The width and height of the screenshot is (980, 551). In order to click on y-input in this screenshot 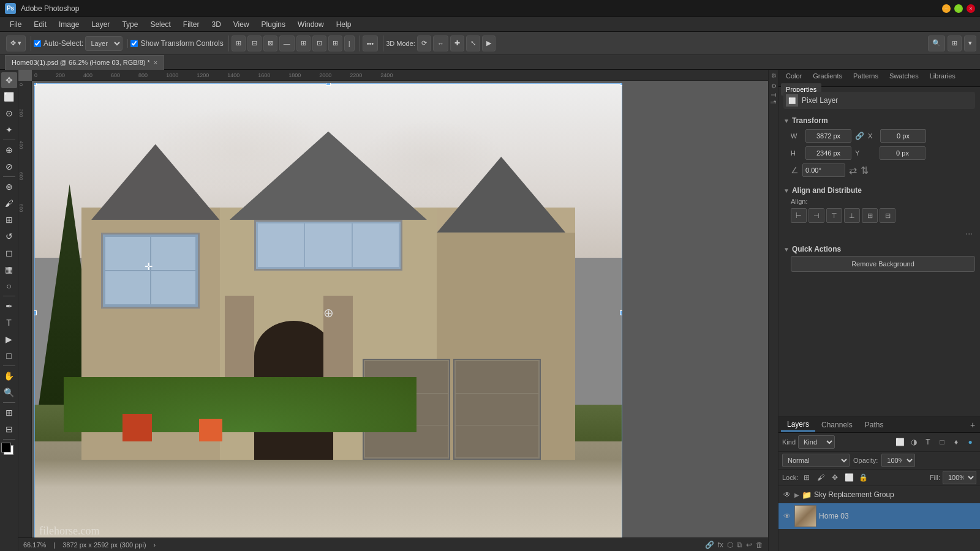, I will do `click(903, 153)`.